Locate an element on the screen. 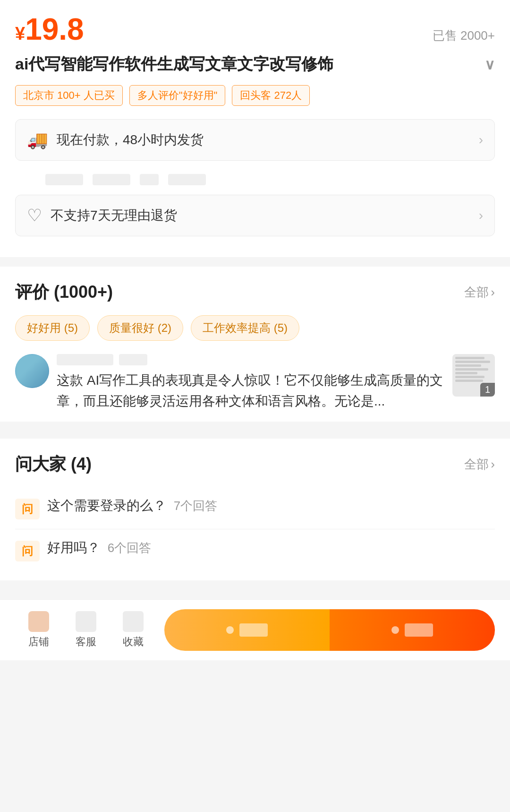 This screenshot has height=812, width=510. return-policy-row: ♡ 不支持7天无理由退货 › is located at coordinates (255, 216).